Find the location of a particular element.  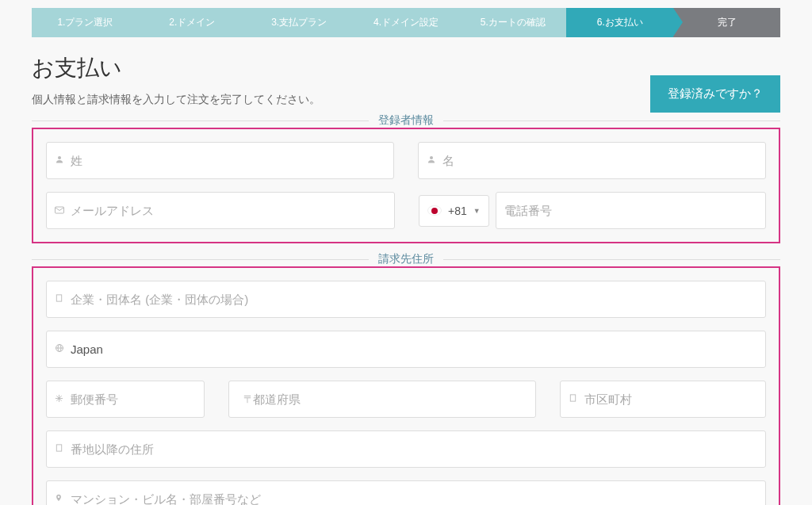

globe-icon is located at coordinates (55, 349).